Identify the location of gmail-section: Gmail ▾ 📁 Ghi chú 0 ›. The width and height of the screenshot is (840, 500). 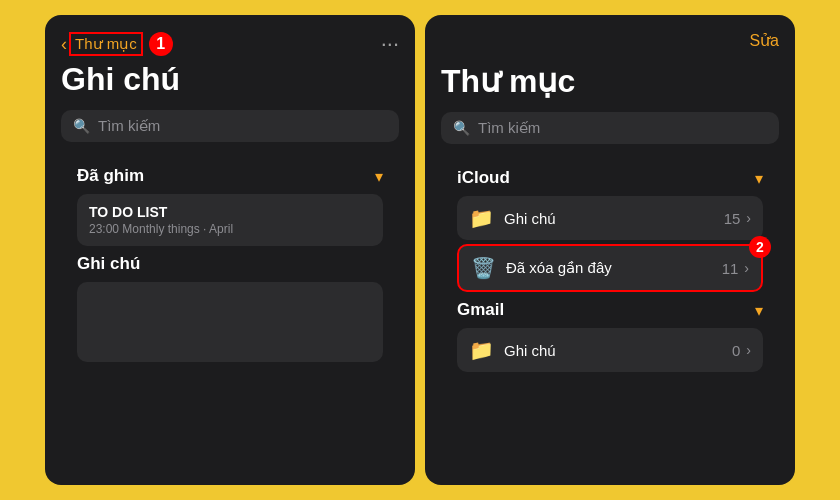
(610, 336).